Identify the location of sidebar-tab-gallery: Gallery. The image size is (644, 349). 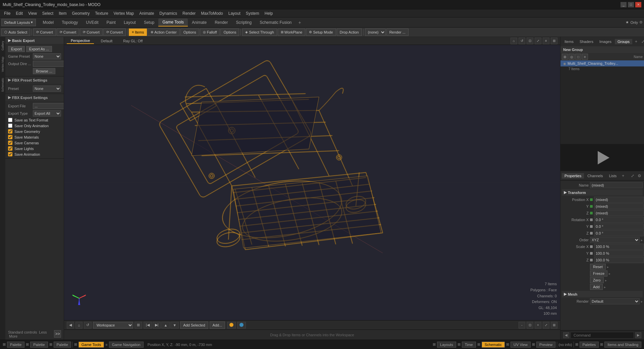
(3, 46).